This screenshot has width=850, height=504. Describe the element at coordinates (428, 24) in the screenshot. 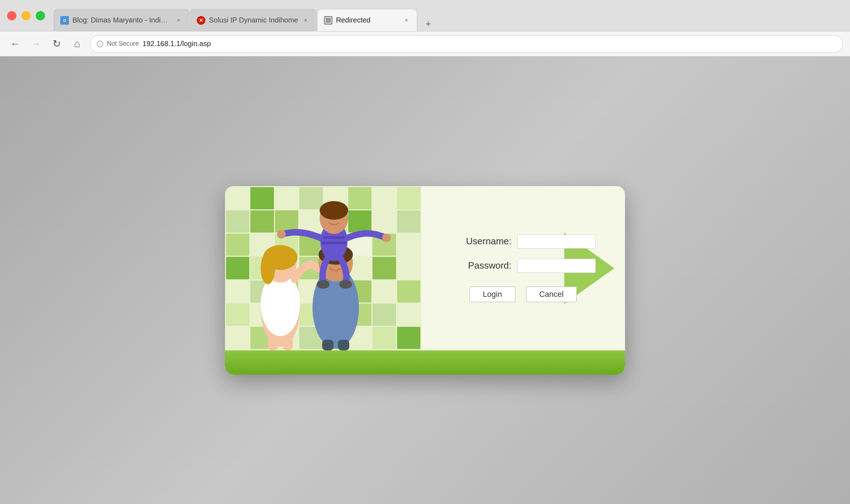

I see `new-tab-button: +` at that location.